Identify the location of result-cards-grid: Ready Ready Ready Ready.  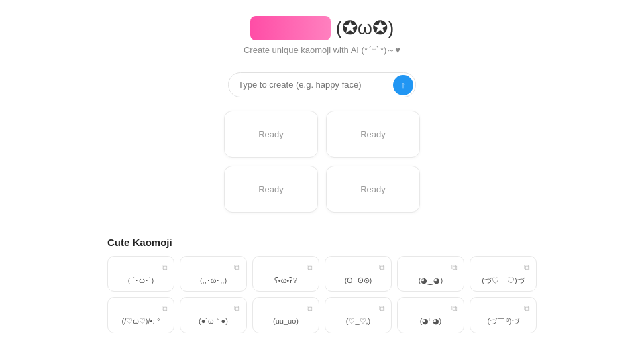
(322, 162).